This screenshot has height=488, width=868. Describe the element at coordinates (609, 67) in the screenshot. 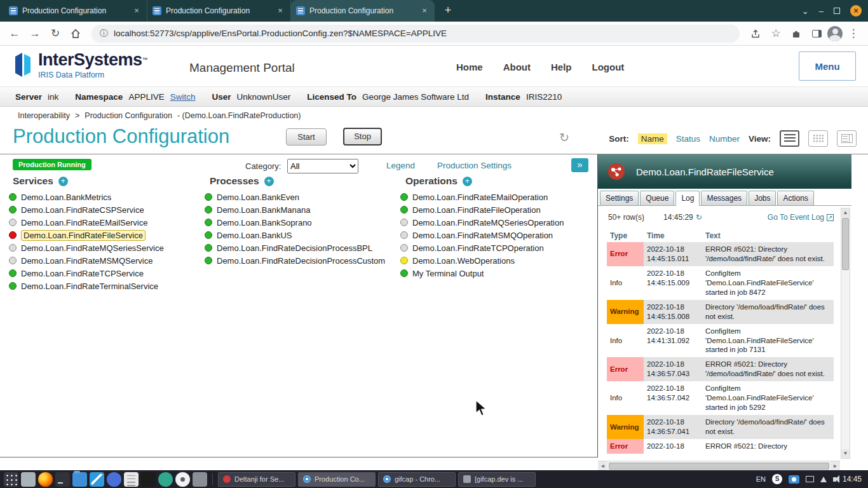

I see `nav-logout-link: Logout` at that location.